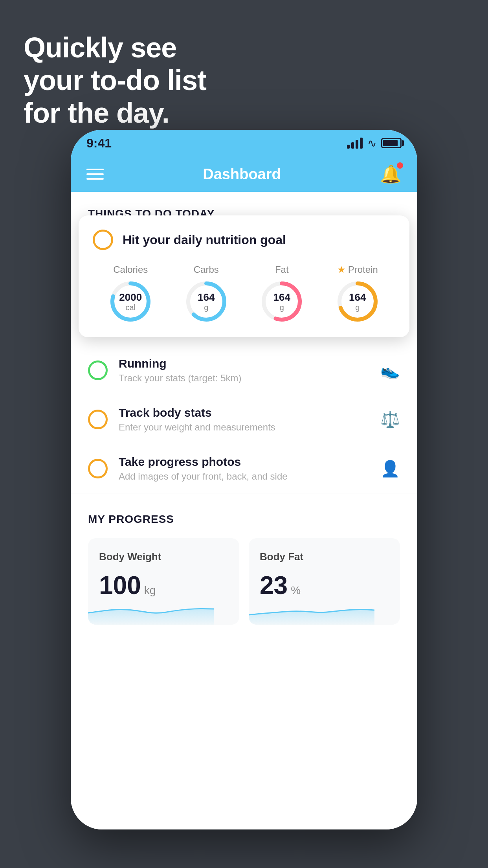 Image resolution: width=488 pixels, height=868 pixels. Describe the element at coordinates (244, 419) in the screenshot. I see `body-stats-text: Track body stats Enter your weight and m…` at that location.